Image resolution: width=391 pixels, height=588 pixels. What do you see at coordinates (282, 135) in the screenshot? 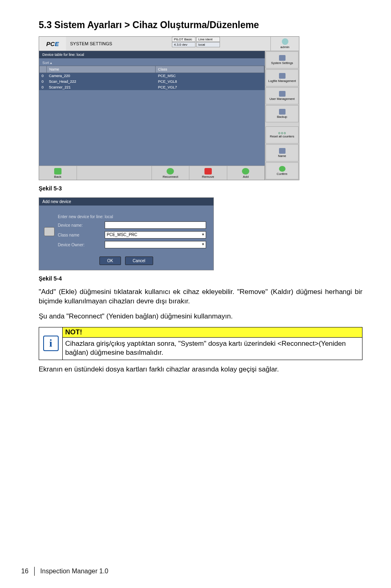
I see `side-counters: 0 0 0Reset all counters` at bounding box center [282, 135].